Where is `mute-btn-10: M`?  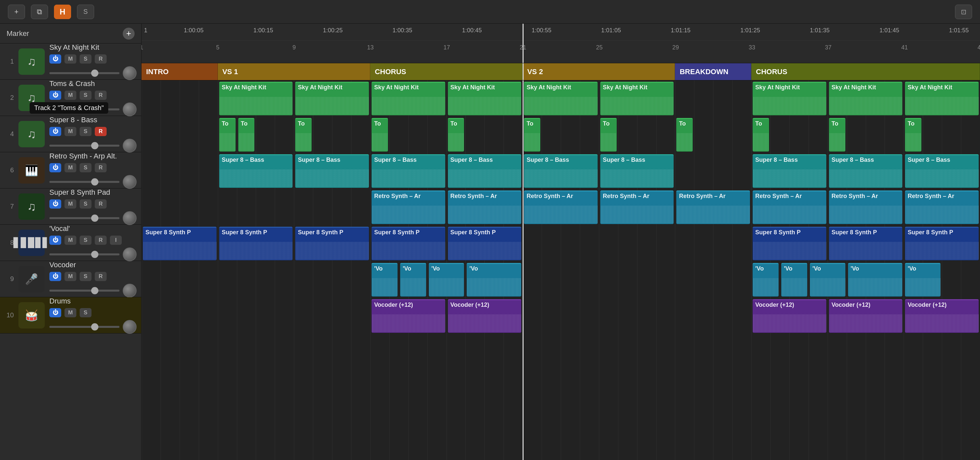 mute-btn-10: M is located at coordinates (71, 313).